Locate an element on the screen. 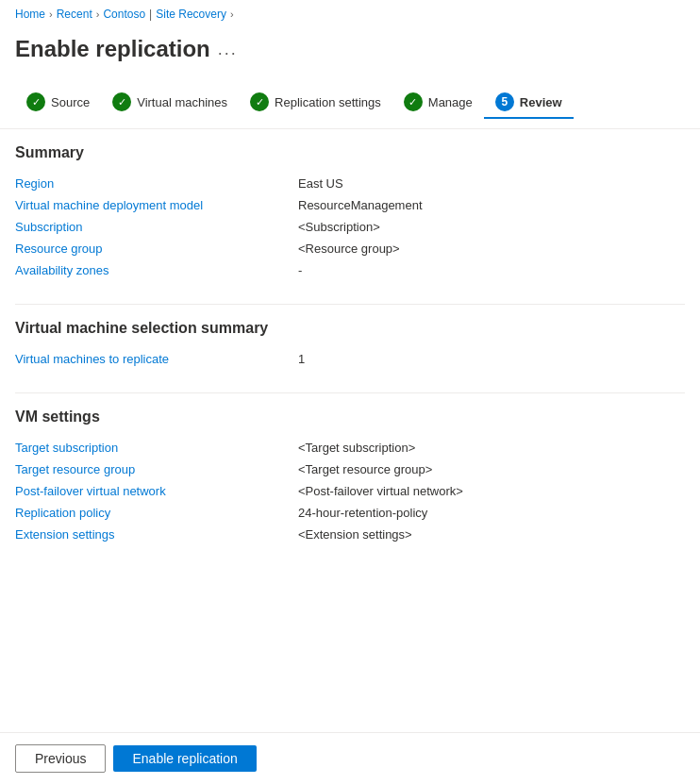 The height and width of the screenshot is (784, 700). step-vm-label: Virtual machines is located at coordinates (182, 102).